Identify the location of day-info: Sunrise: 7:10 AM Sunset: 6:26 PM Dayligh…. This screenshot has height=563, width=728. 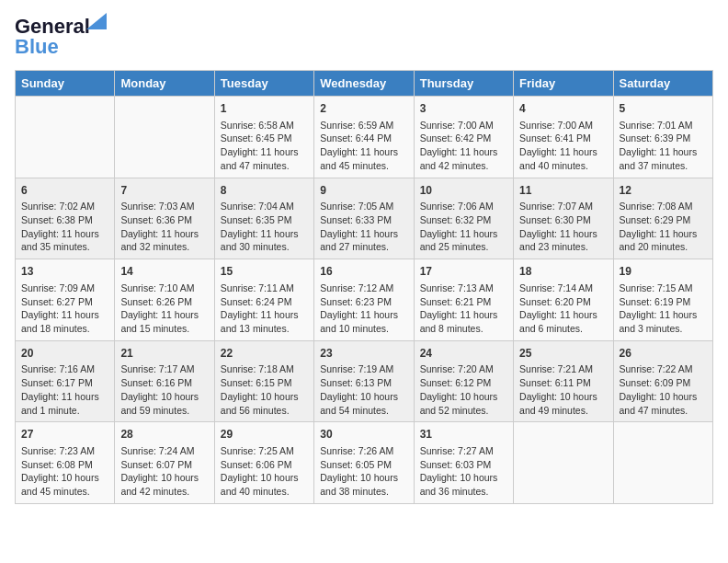
(164, 309).